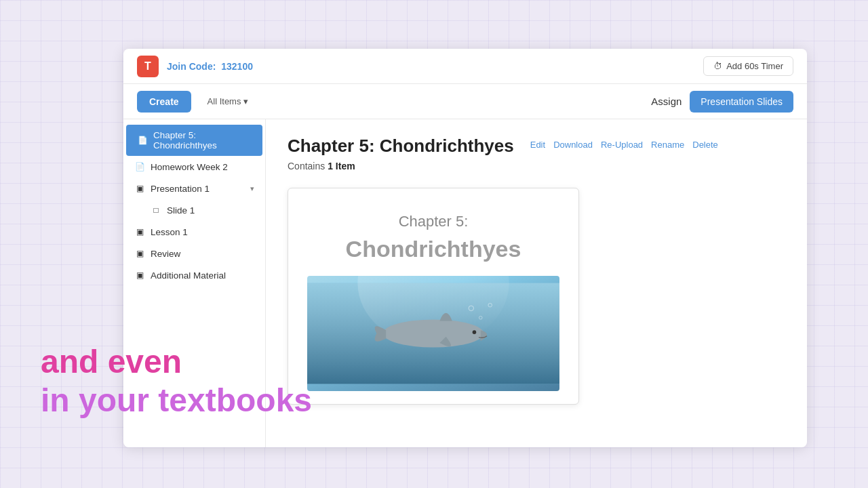  I want to click on sidebar-item-slide1: □ Slide 1, so click(194, 210).